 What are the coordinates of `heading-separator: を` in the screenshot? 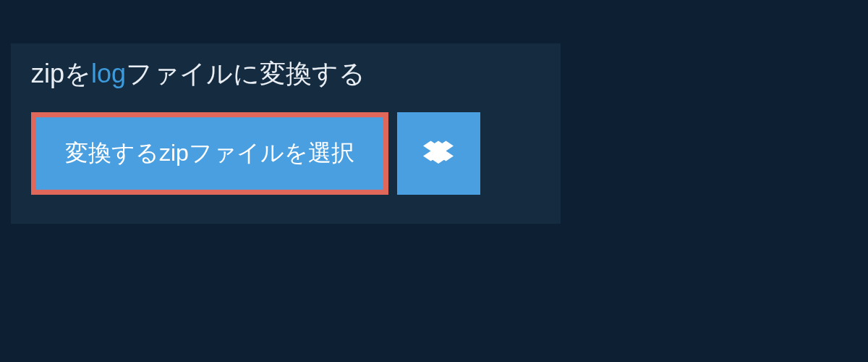 It's located at (78, 74).